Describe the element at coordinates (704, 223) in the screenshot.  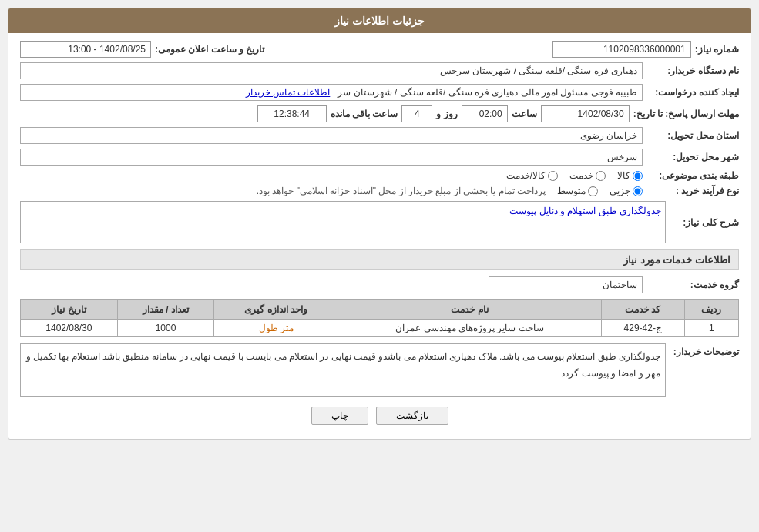
I see `description-label: شرح کلی نیاز:` at that location.